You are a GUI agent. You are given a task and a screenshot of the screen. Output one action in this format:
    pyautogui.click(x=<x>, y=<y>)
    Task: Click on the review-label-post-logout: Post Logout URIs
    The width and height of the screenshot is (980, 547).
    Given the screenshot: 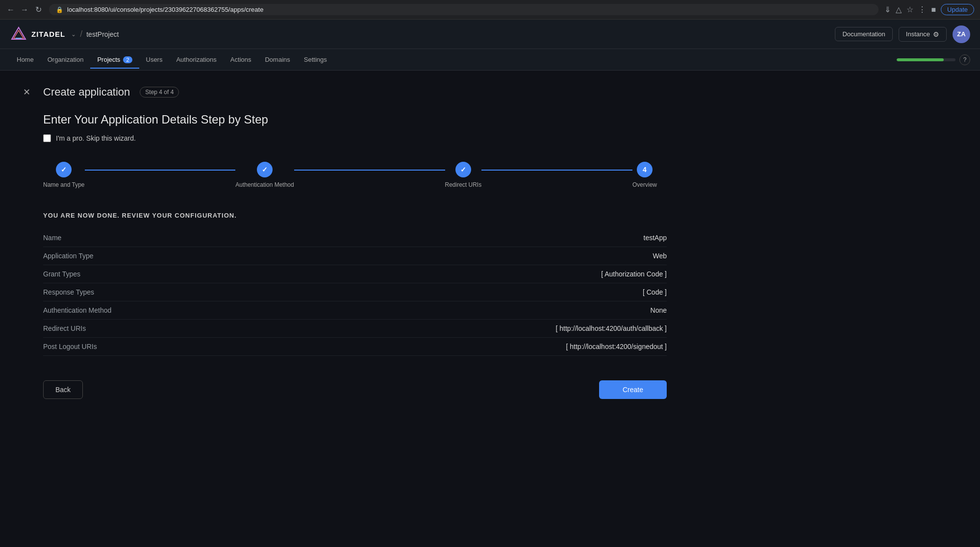 What is the action you would take?
    pyautogui.click(x=92, y=347)
    